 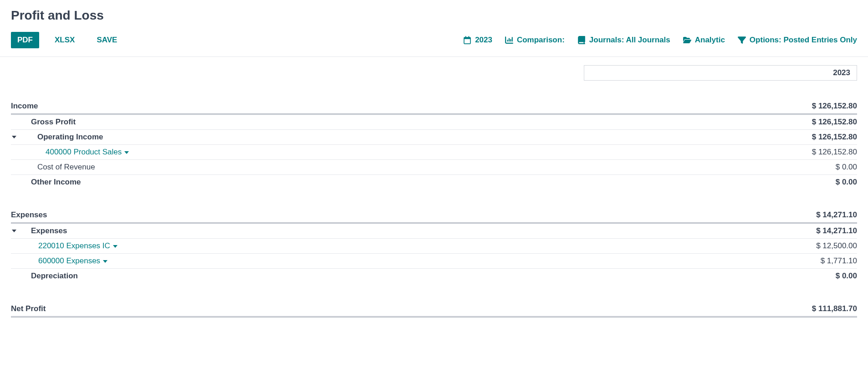 I want to click on cost-of-revenue-label: Cost of Revenue, so click(x=424, y=167).